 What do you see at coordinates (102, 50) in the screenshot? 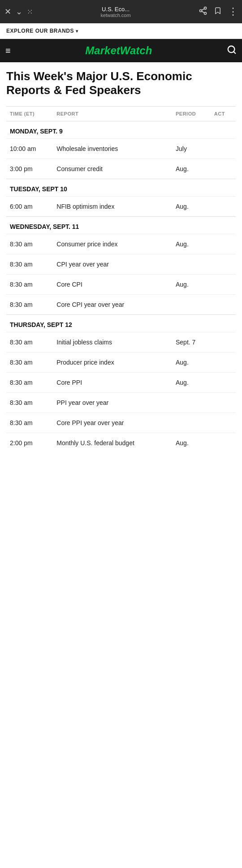
I see `logo-black: Market` at bounding box center [102, 50].